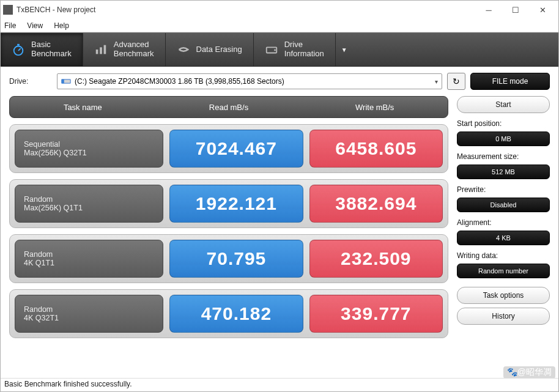 The height and width of the screenshot is (392, 559). I want to click on tab-label: Drive Information, so click(305, 50).